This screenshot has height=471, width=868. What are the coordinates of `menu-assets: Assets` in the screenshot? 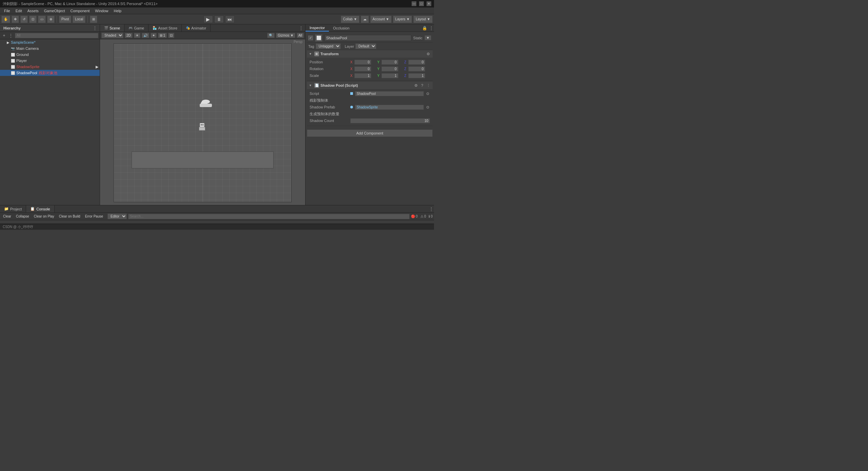 It's located at (33, 11).